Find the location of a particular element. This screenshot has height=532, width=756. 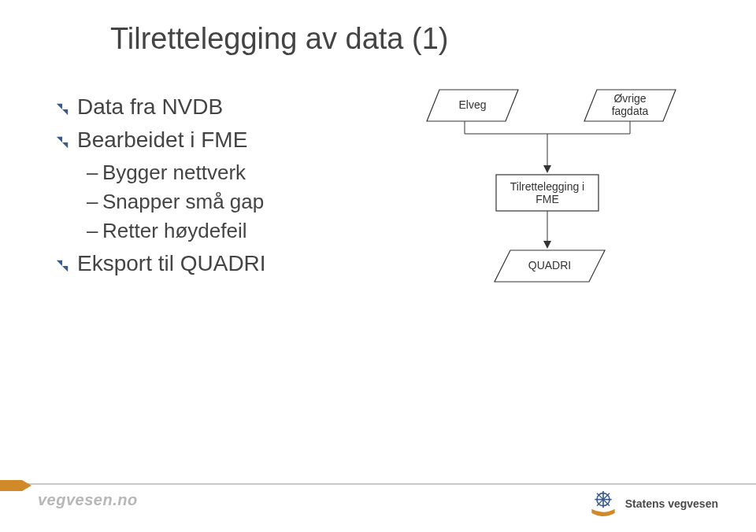

page-title: Tilrettelegging av data (1) is located at coordinates (280, 39).